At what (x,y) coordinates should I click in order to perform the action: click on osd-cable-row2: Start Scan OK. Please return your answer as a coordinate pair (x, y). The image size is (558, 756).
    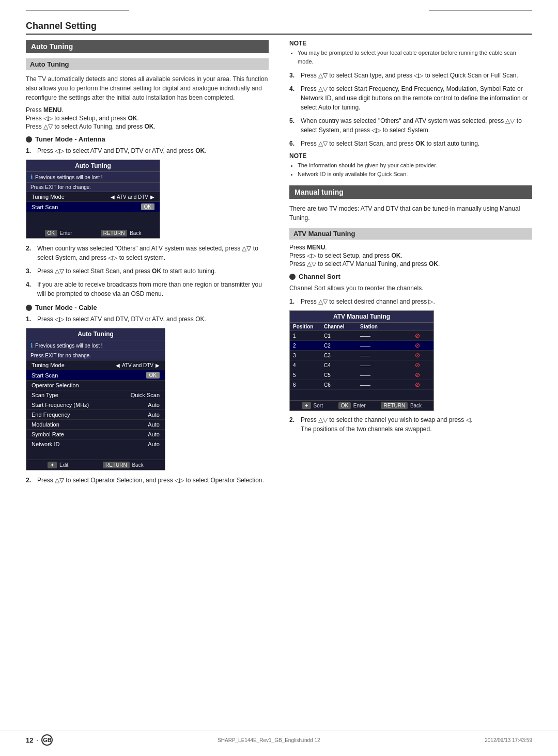
    Looking at the image, I should click on (96, 375).